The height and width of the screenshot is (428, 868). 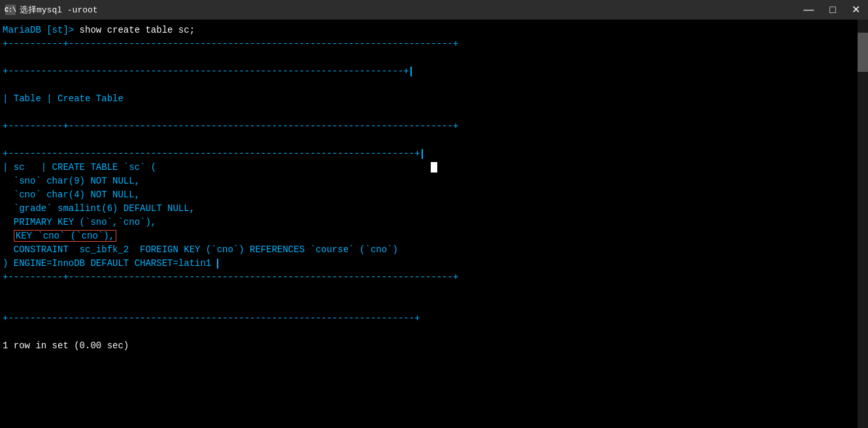 What do you see at coordinates (809, 10) in the screenshot?
I see `minimize-button: —` at bounding box center [809, 10].